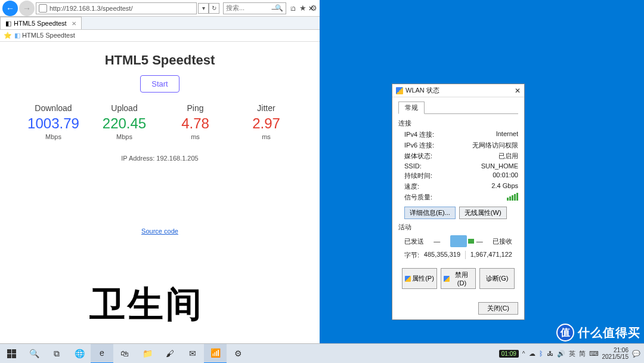 The image size is (644, 363). What do you see at coordinates (413, 166) in the screenshot?
I see `wlan-key: SSID:` at bounding box center [413, 166].